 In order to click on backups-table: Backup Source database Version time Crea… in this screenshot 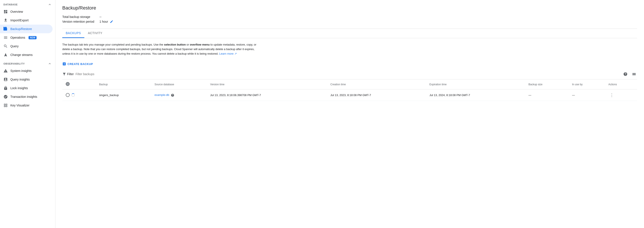, I will do `click(350, 90)`.